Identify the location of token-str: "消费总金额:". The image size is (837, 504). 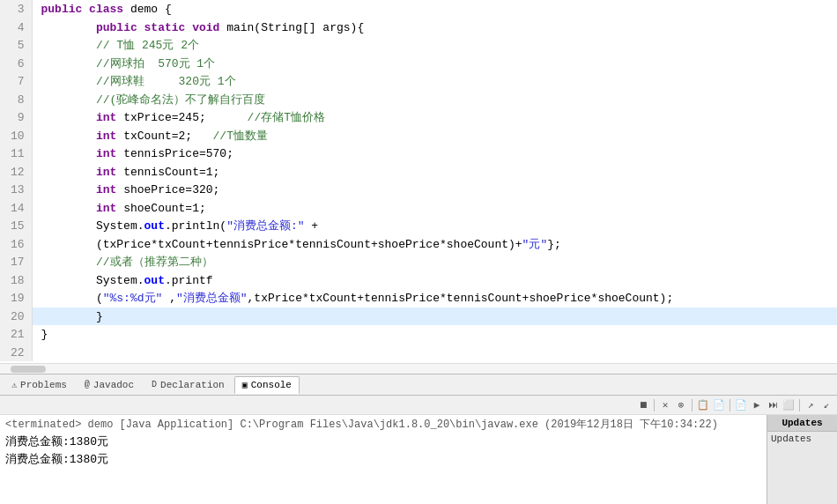
(265, 226).